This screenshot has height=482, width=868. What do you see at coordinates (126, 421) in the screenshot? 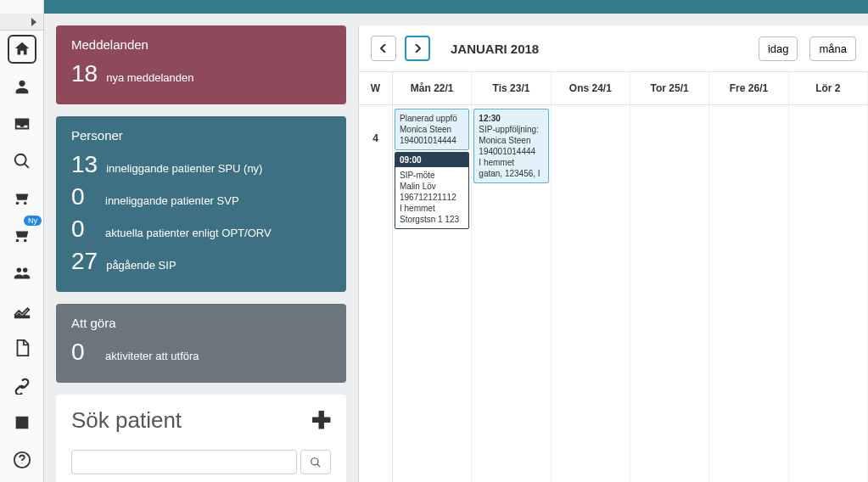
I see `search-title: Sök patient` at bounding box center [126, 421].